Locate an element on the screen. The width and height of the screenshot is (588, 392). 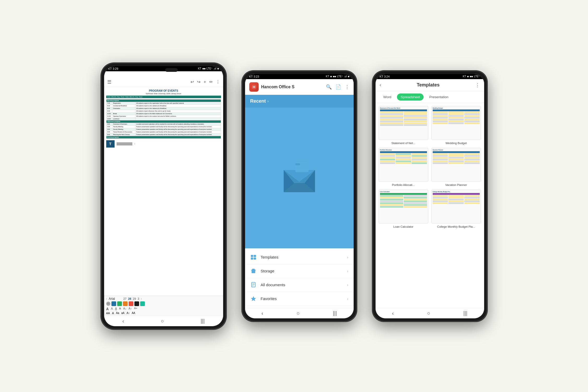
font-size-28: 28 is located at coordinates (130, 299).